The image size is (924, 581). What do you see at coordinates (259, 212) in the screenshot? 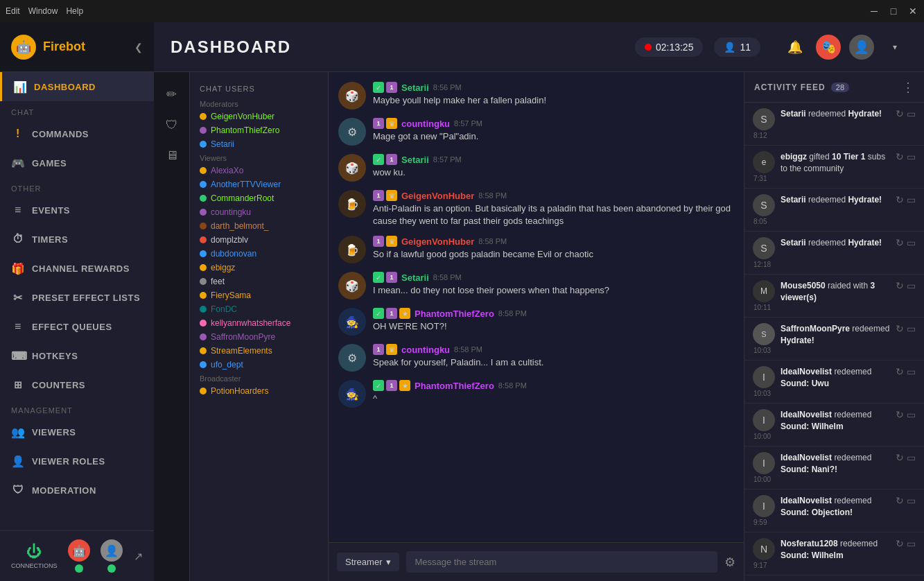
I see `list-item: countingku` at bounding box center [259, 212].